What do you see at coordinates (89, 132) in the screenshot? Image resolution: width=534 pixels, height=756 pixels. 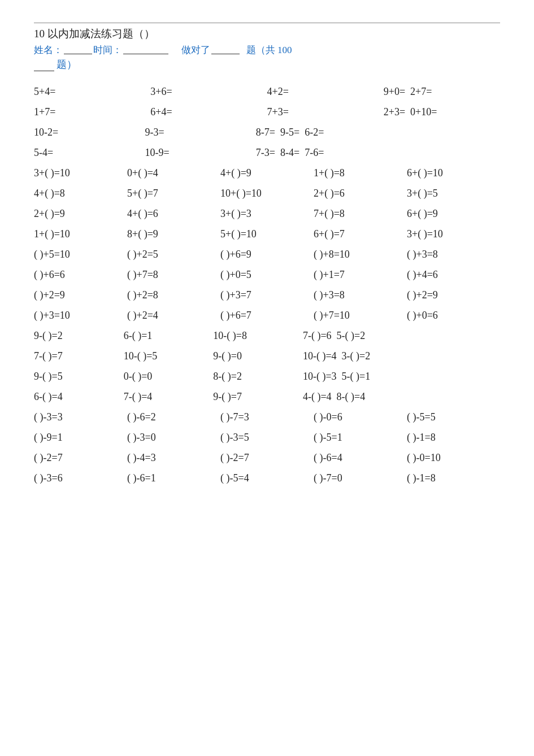 I see `problem-cell: 10-2=` at bounding box center [89, 132].